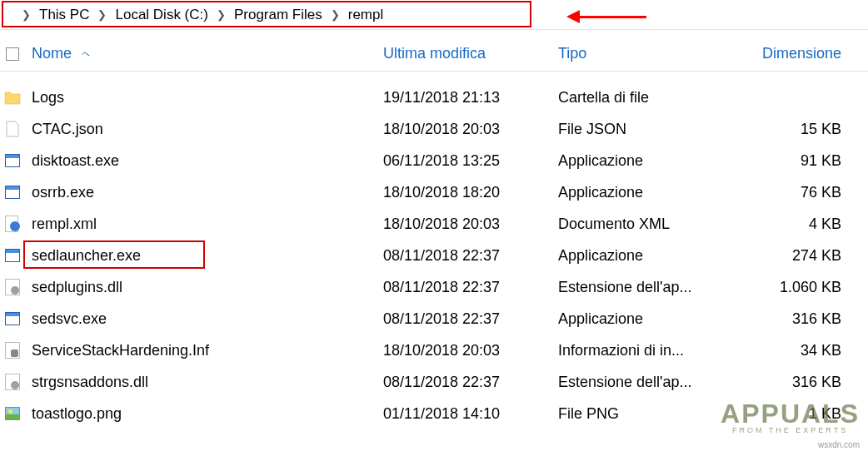  Describe the element at coordinates (204, 193) in the screenshot. I see `file-name: osrrb.exe` at that location.